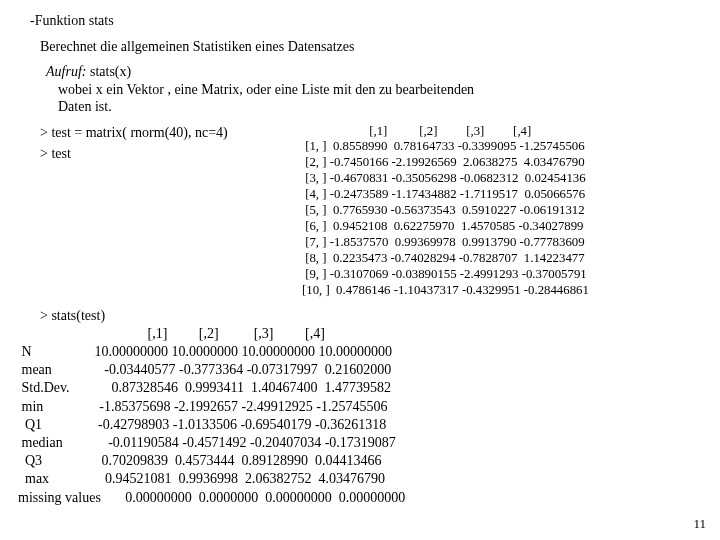  I want to click on aufruf-label: Aufruf:, so click(66, 72).